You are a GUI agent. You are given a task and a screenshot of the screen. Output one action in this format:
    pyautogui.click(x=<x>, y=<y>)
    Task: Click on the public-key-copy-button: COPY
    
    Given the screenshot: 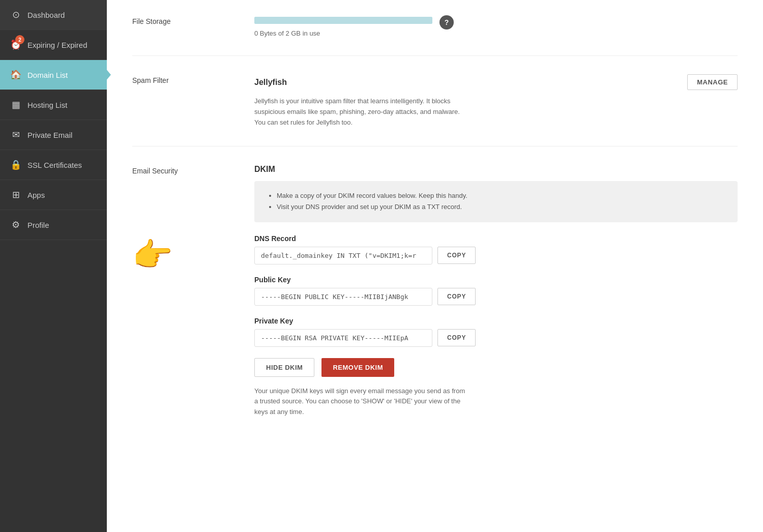 What is the action you would take?
    pyautogui.click(x=457, y=297)
    